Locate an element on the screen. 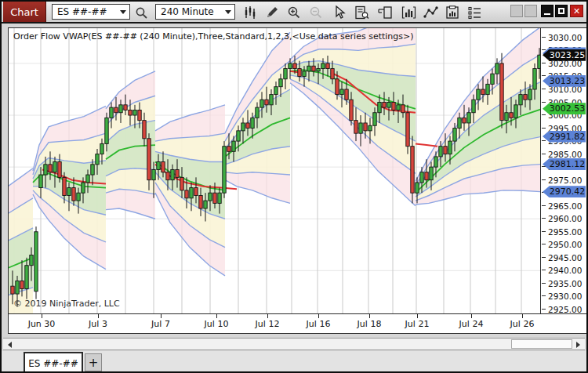 Image resolution: width=588 pixels, height=373 pixels. time-label: Jul 7 is located at coordinates (161, 324).